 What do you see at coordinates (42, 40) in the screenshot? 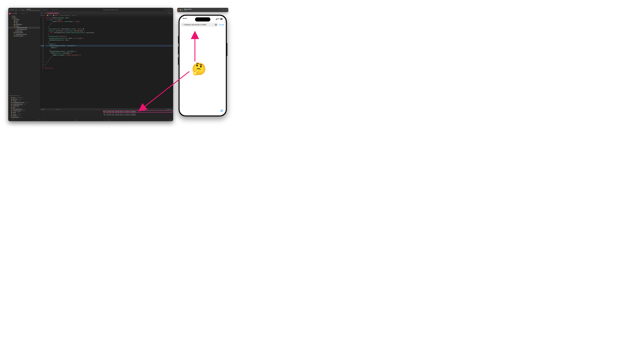
I see `line-number: 47` at bounding box center [42, 40].